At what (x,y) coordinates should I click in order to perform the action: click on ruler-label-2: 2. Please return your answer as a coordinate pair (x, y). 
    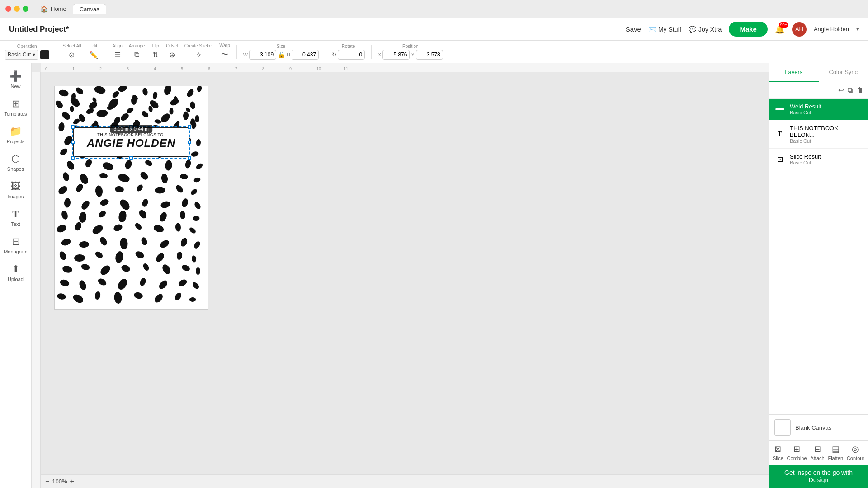
    Looking at the image, I should click on (100, 69).